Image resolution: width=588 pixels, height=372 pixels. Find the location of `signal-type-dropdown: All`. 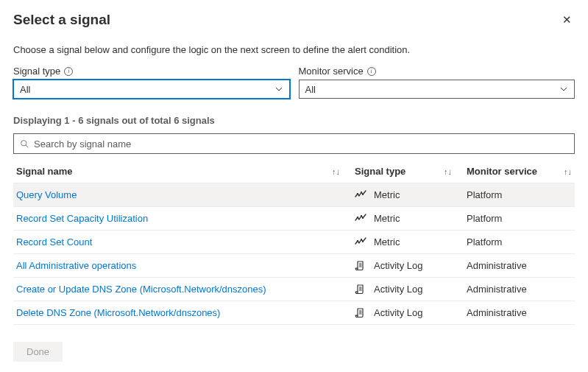

signal-type-dropdown: All is located at coordinates (152, 89).